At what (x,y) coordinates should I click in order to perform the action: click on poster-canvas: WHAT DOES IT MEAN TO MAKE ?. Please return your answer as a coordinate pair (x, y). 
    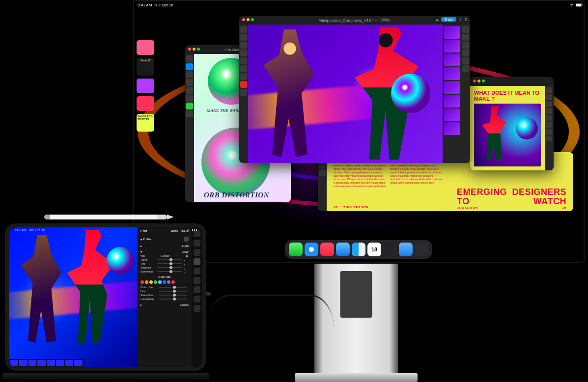
    Looking at the image, I should click on (507, 128).